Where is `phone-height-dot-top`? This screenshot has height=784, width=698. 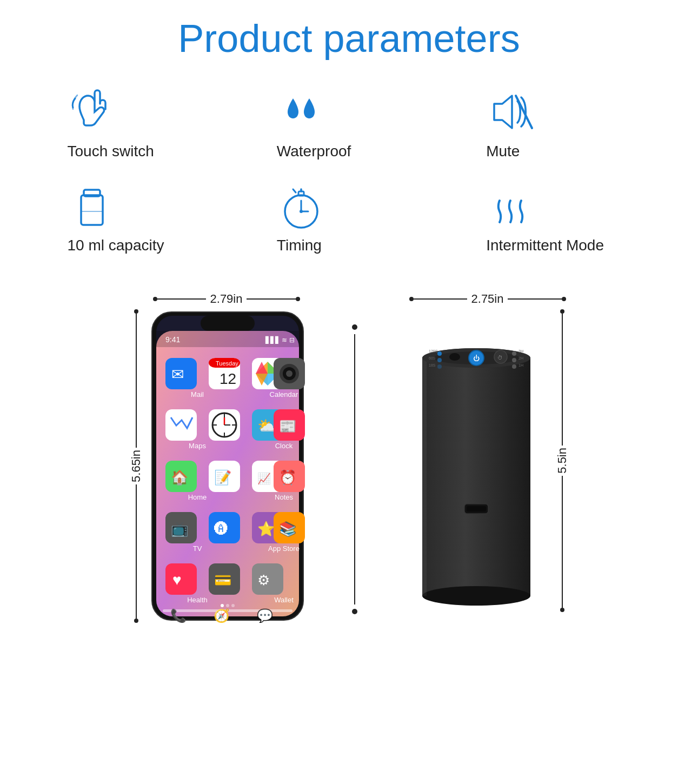
phone-height-dot-top is located at coordinates (136, 311).